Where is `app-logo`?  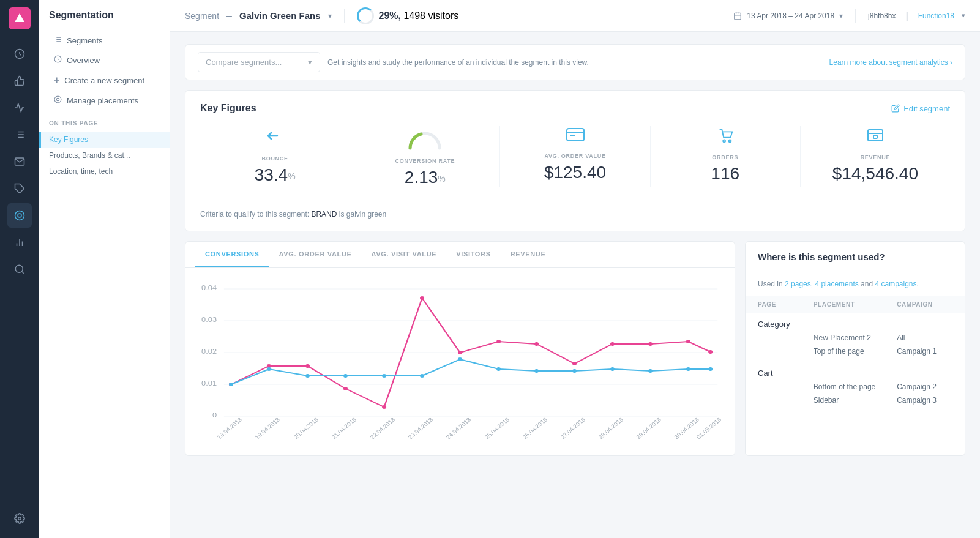 app-logo is located at coordinates (20, 18).